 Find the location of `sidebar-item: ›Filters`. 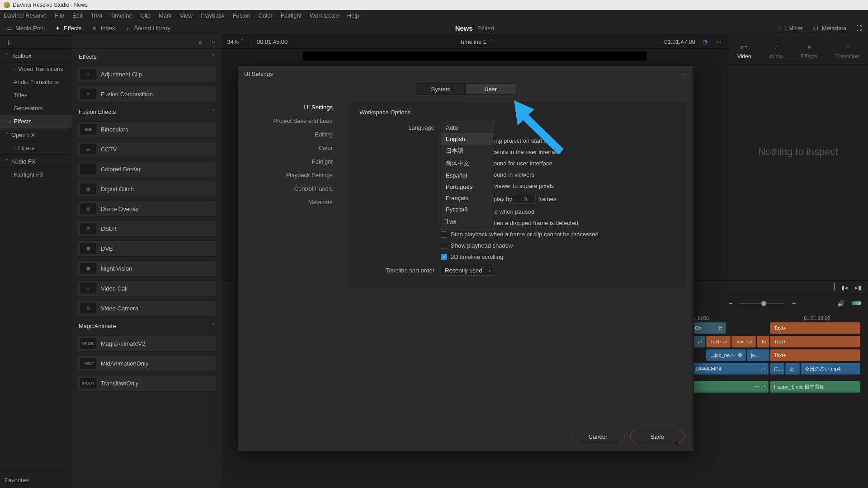

sidebar-item: ›Filters is located at coordinates (36, 148).